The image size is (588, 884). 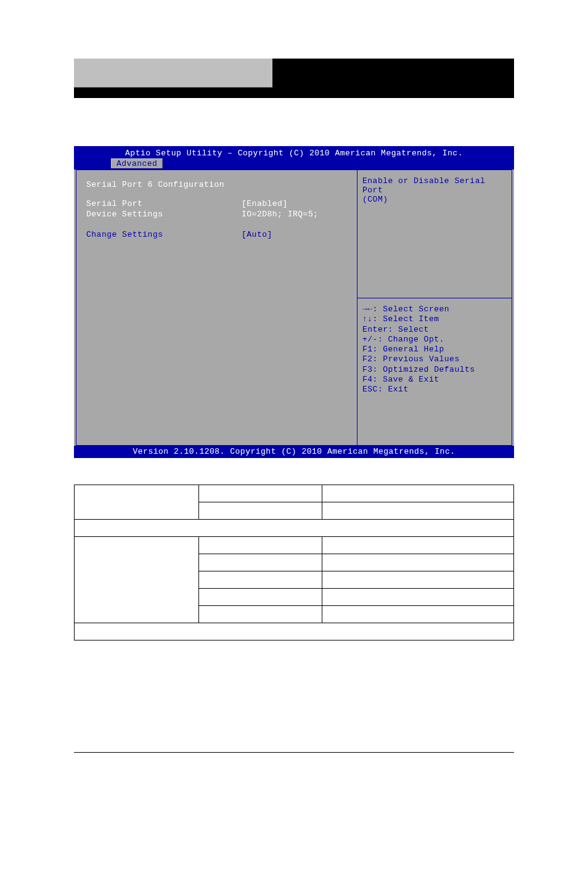 I want to click on key-select-item: ↑↓: Select Item, so click(x=435, y=319).